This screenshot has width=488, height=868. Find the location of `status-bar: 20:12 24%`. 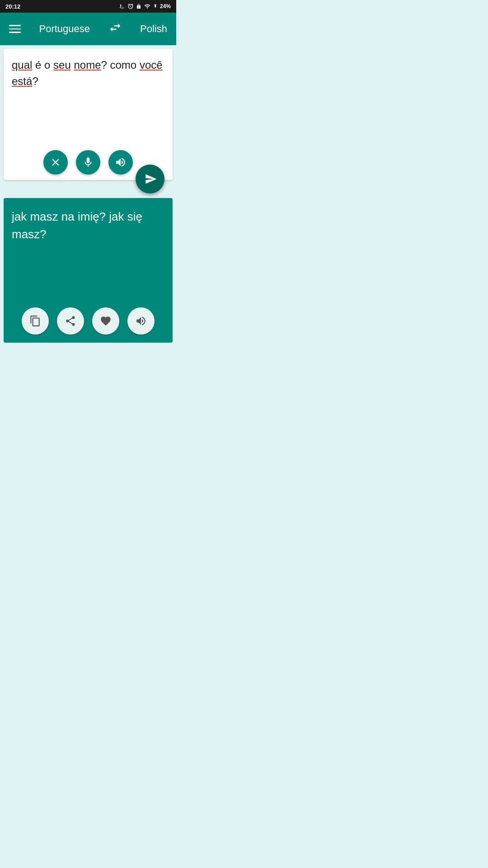

status-bar: 20:12 24% is located at coordinates (88, 6).